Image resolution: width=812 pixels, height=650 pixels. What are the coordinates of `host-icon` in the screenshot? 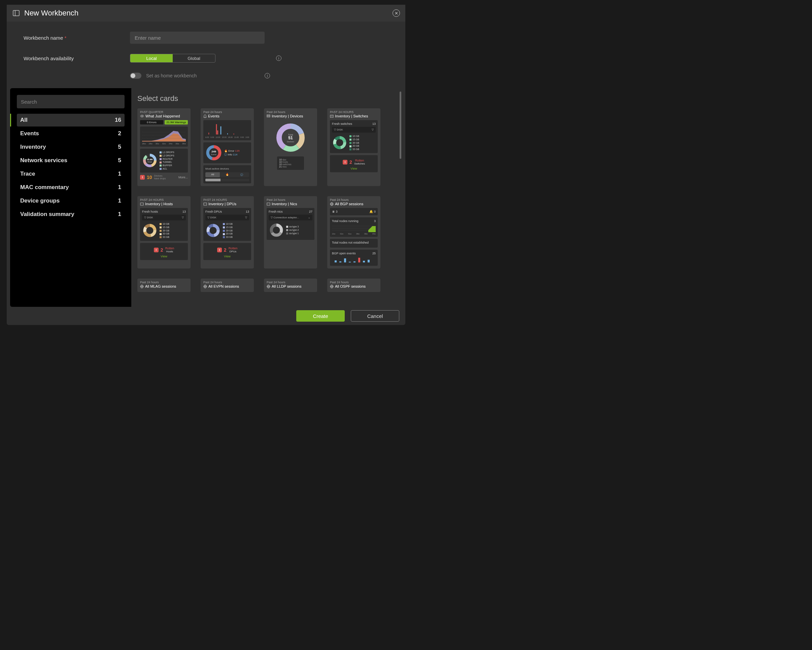 It's located at (142, 204).